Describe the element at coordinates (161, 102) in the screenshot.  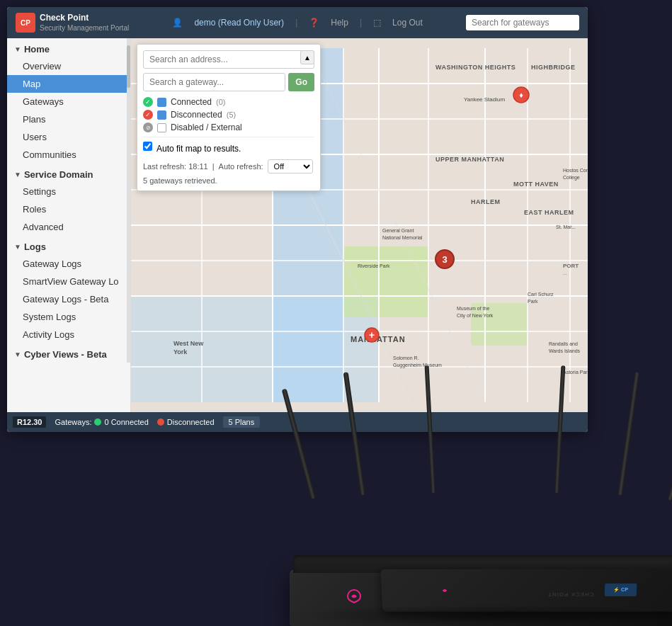
I see `connected-checkbox` at that location.